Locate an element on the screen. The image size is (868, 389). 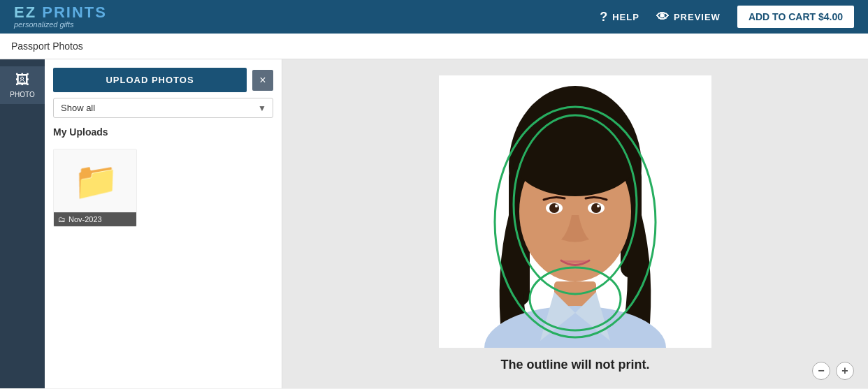
logo-ez: EZ is located at coordinates (25, 13).